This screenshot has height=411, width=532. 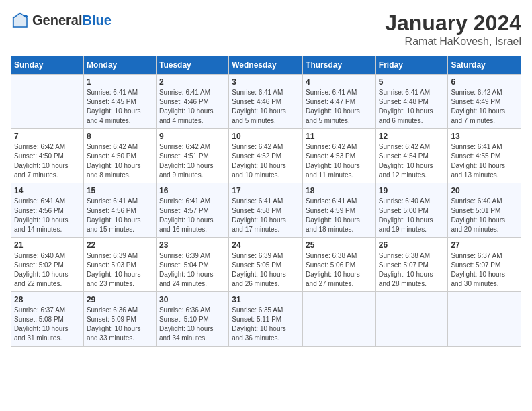 What do you see at coordinates (484, 216) in the screenshot?
I see `day-info: Sunrise: 6:40 AM Sunset: 5:01 PM Dayligh…` at bounding box center [484, 216].